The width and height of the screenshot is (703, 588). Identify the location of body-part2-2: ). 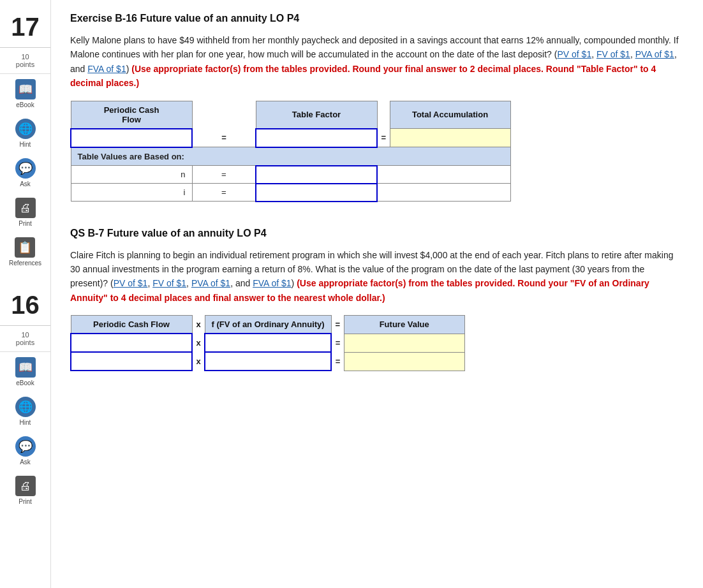
(295, 283).